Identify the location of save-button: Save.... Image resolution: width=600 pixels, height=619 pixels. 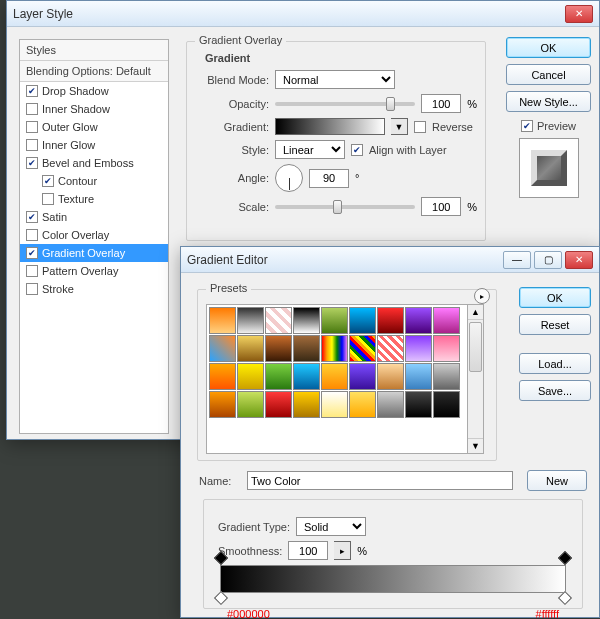
(555, 390).